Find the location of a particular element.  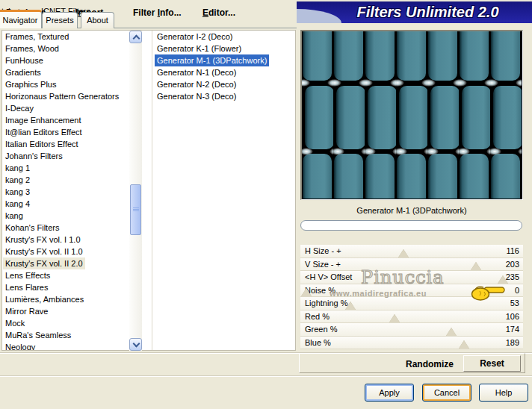

category-item: Lens Flares is located at coordinates (27, 287).